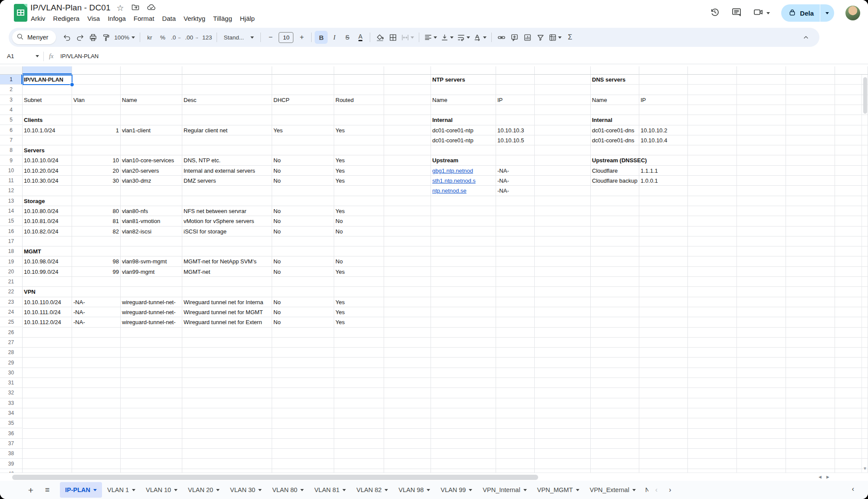 This screenshot has width=868, height=499. Describe the element at coordinates (11, 373) in the screenshot. I see `row-header-30: 30` at that location.